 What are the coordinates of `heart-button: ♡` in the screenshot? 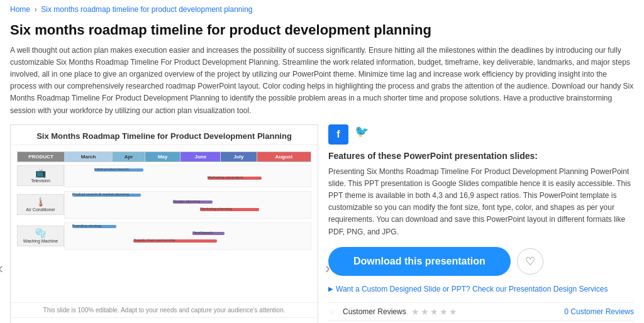 It's located at (530, 261).